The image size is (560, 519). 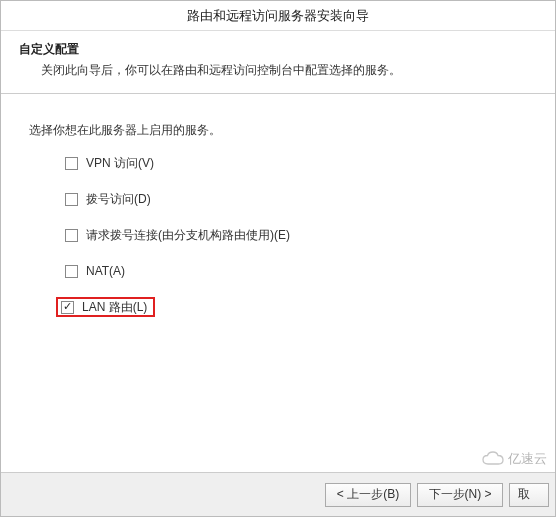 I want to click on option-dialup-access: 拨号访问(D), so click(x=308, y=199).